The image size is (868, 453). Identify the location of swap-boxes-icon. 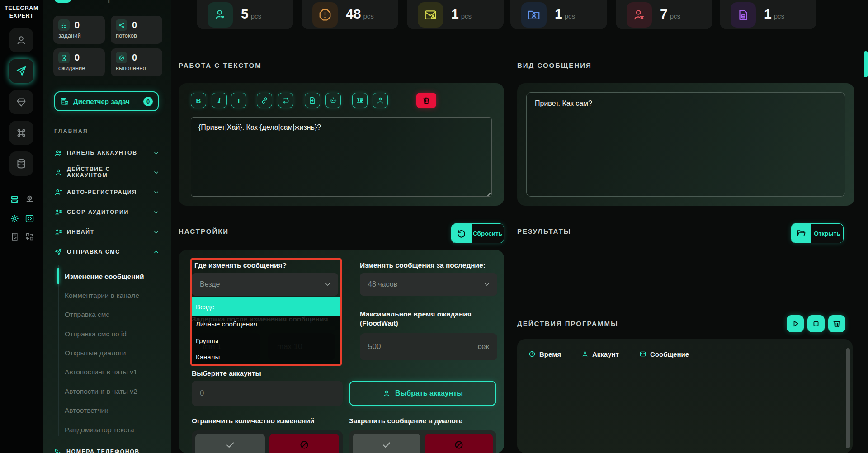
(29, 236).